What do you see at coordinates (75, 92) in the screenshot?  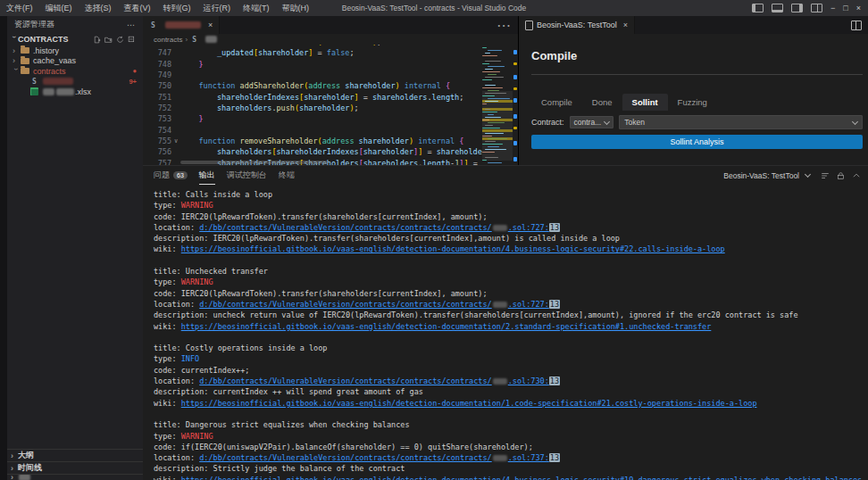 I see `tree-item: .xlsx` at bounding box center [75, 92].